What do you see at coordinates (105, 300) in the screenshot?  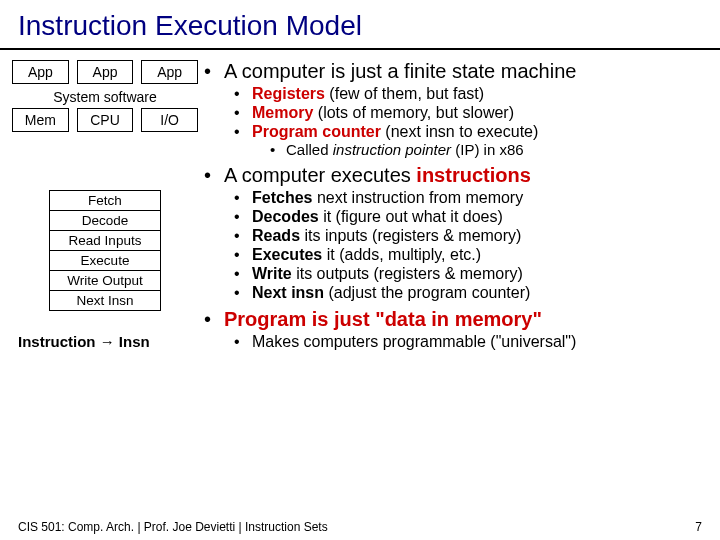 I see `pipeline-stage: Next Insn` at bounding box center [105, 300].